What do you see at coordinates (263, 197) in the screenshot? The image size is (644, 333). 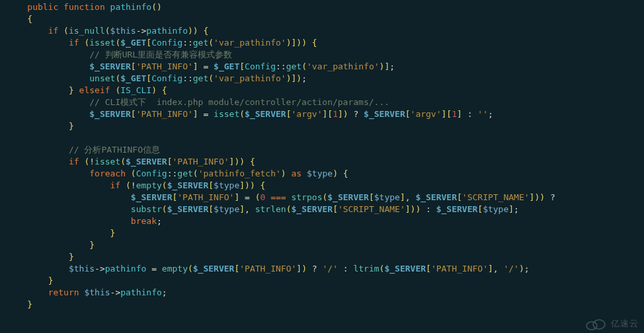 I see `num: 0` at bounding box center [263, 197].